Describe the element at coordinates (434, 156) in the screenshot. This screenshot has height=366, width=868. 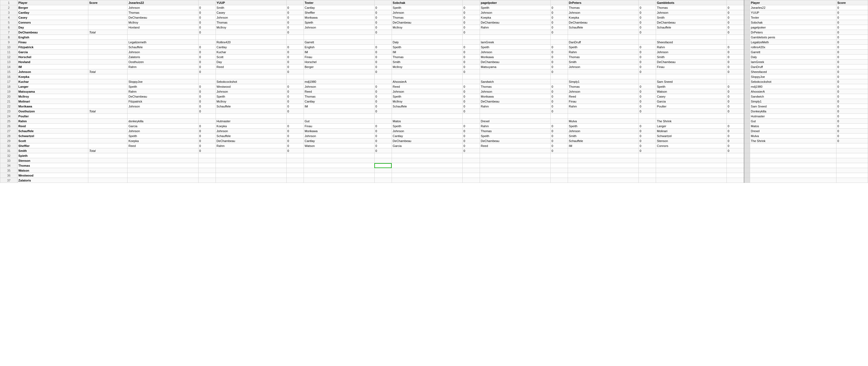
I see `table-row: 32Spieth` at that location.